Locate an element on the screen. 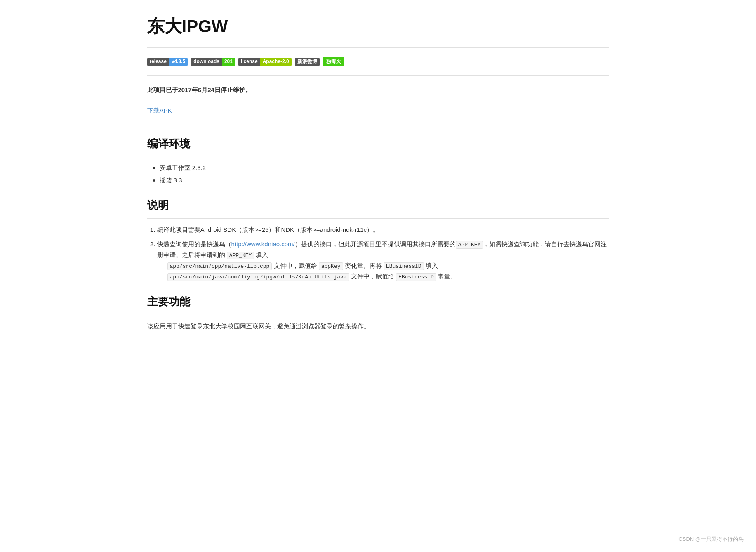 The image size is (756, 552). download-apk-link: 下载APK is located at coordinates (160, 111).